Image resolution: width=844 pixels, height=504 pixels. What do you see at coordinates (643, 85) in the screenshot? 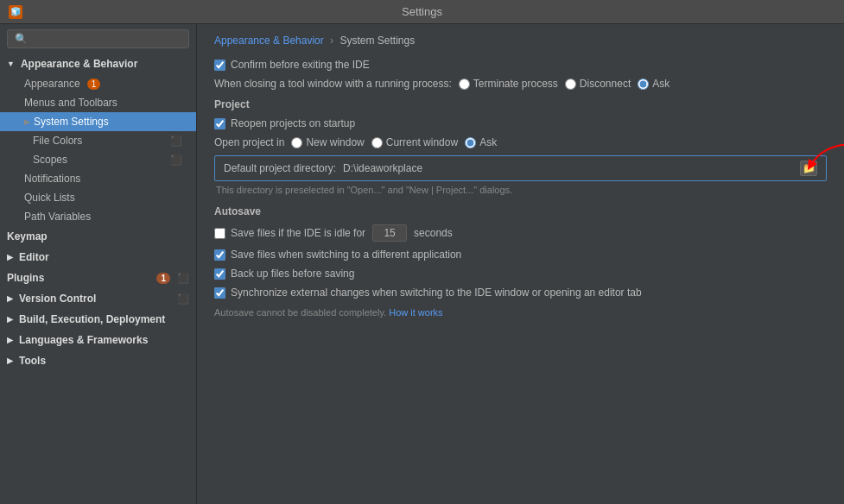
I see `ask-window-radio` at bounding box center [643, 85].